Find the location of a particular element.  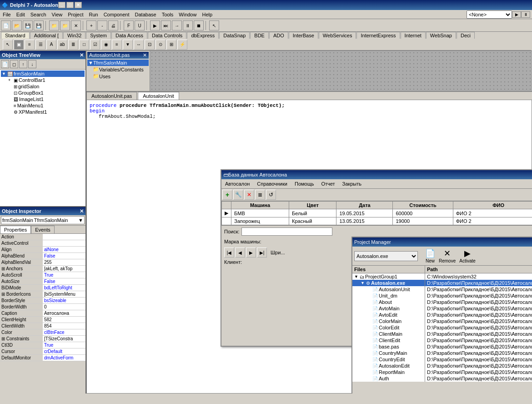

tab-deci: Deci is located at coordinates (466, 35).